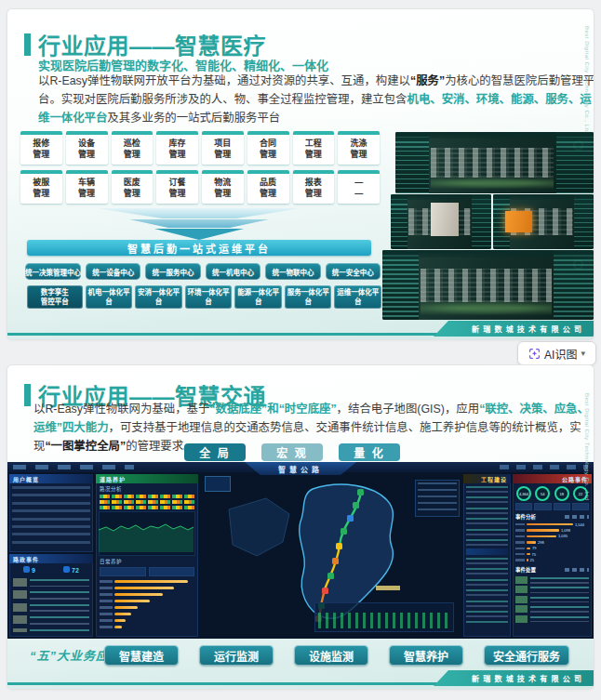 The height and width of the screenshot is (700, 601). Describe the element at coordinates (205, 297) in the screenshot. I see `platforms-row: 数字孪生 管控平台机电一体化平台安消一体化平台环境一体化平台能源一体化平台服务一…` at that location.